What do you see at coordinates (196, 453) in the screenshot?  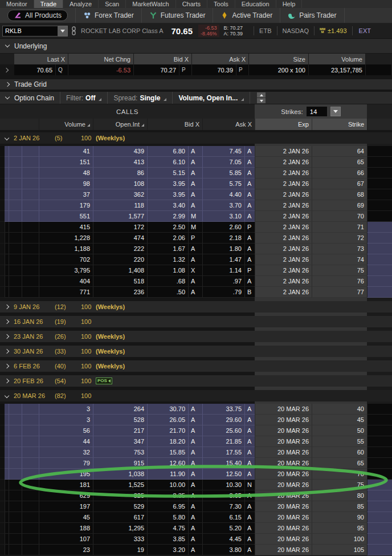 I see `option-row-20-mar-26-strike-60: 3275315.85A17.55A20 MAR 2660` at bounding box center [196, 453].